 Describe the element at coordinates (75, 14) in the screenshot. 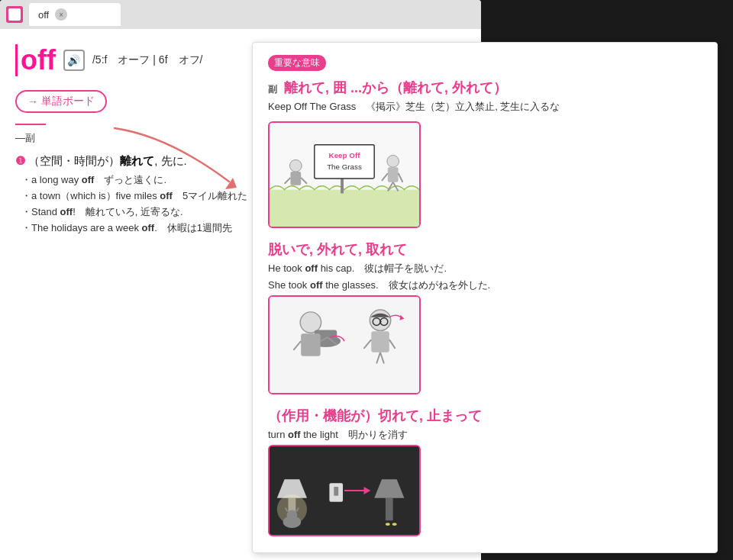

I see `browser-tab: off ×` at that location.